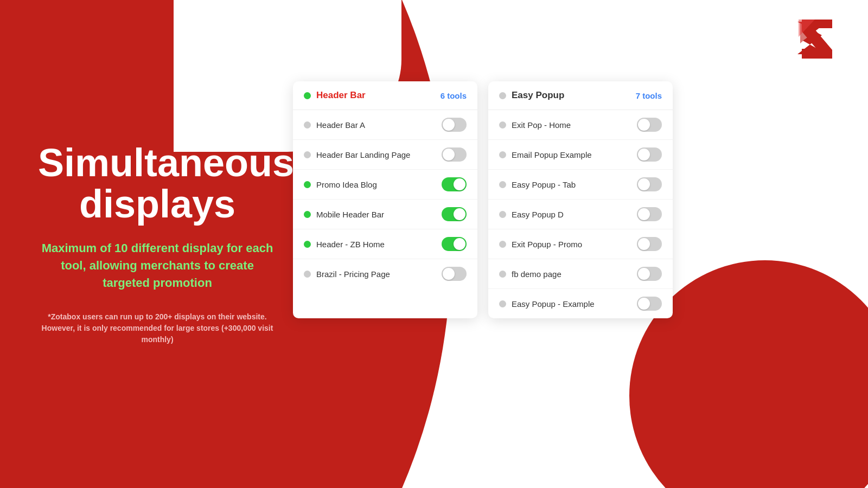 This screenshot has width=868, height=488. What do you see at coordinates (344, 215) in the screenshot?
I see `panel-left-row-4-left: Mobile Header Bar` at bounding box center [344, 215].